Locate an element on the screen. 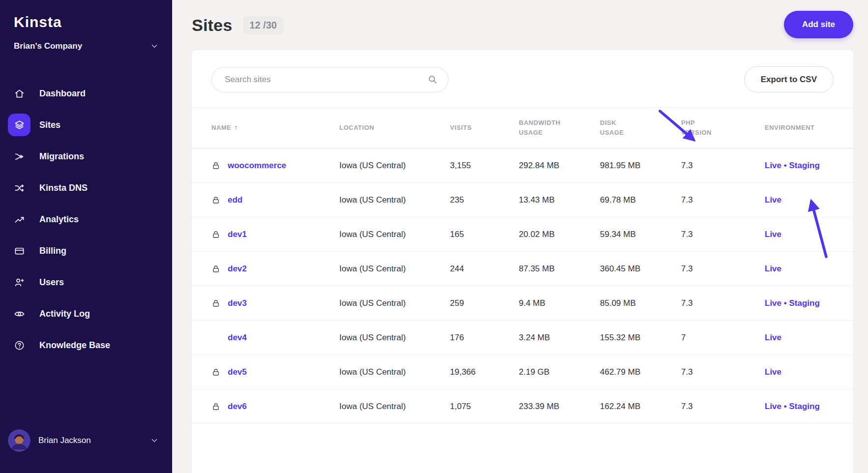  name-cell: dev4 is located at coordinates (275, 338).